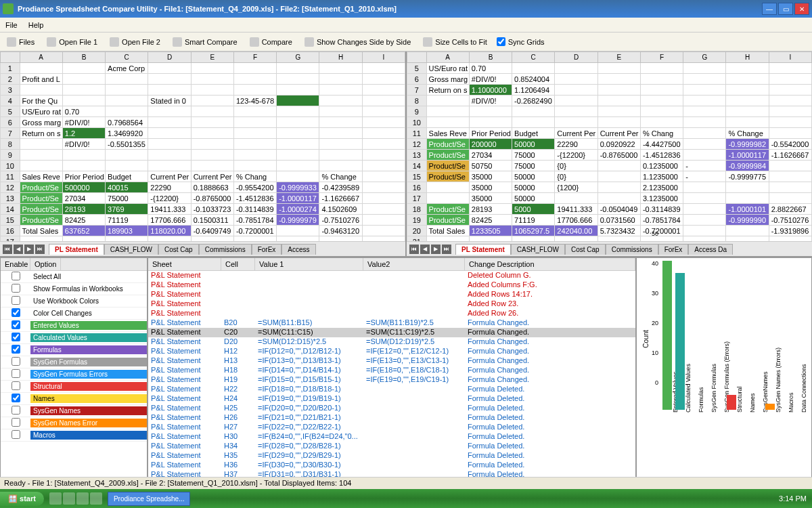 The image size is (812, 508). I want to click on cell: 242040.00, so click(577, 231).